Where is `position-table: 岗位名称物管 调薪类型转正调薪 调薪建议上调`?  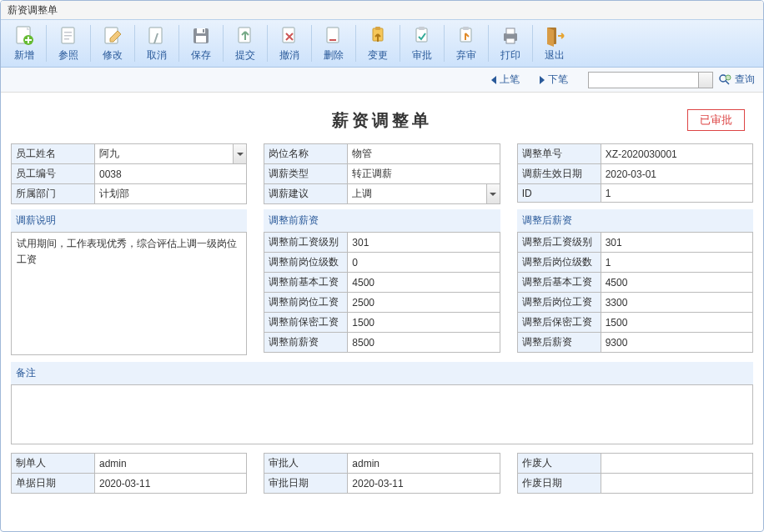 position-table: 岗位名称物管 调薪类型转正调薪 调薪建议上调 is located at coordinates (382, 173).